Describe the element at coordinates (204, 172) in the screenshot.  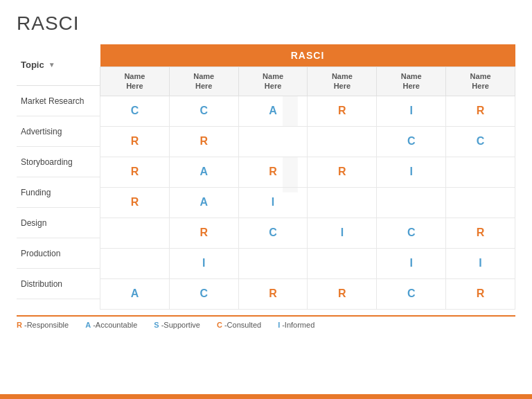
I see `cell-r2-c1: A` at that location.